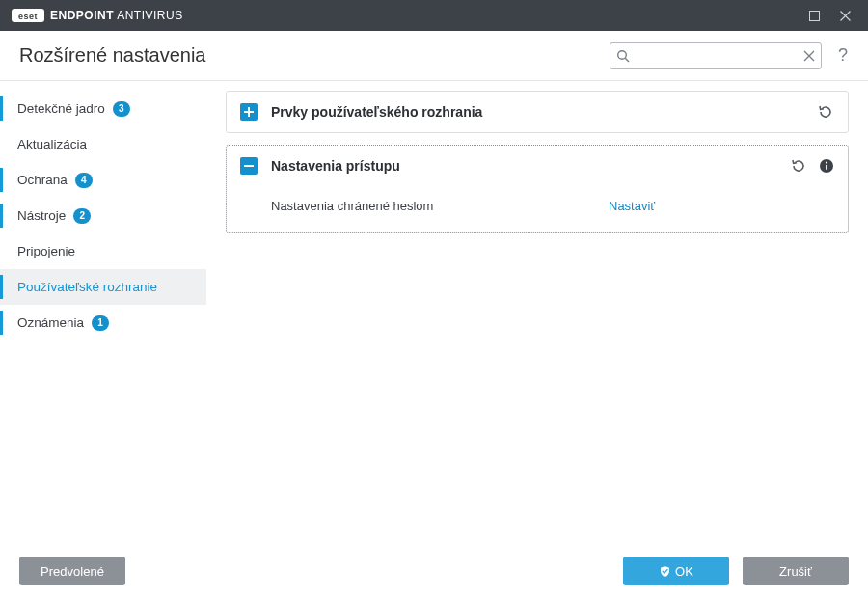 The height and width of the screenshot is (598, 868). What do you see at coordinates (117, 15) in the screenshot?
I see `app-title: ENDPOINT ANTIVIRUS` at bounding box center [117, 15].